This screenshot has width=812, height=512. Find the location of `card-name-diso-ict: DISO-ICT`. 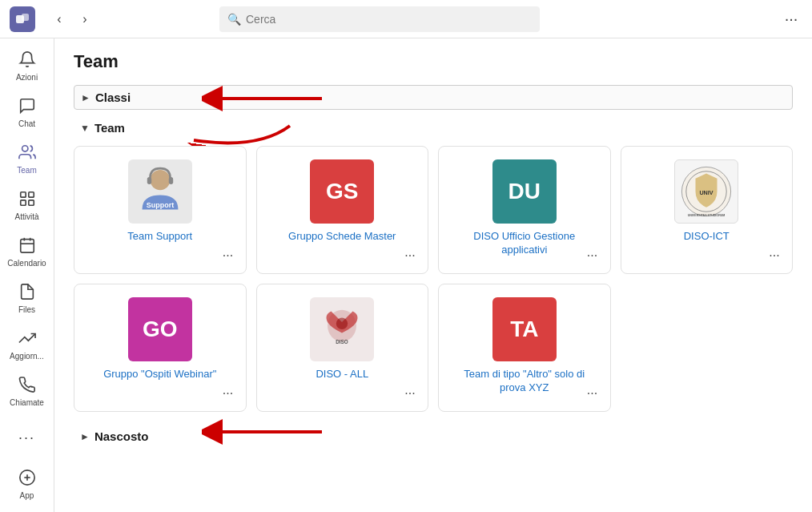

card-name-diso-ict: DISO-ICT is located at coordinates (706, 237).